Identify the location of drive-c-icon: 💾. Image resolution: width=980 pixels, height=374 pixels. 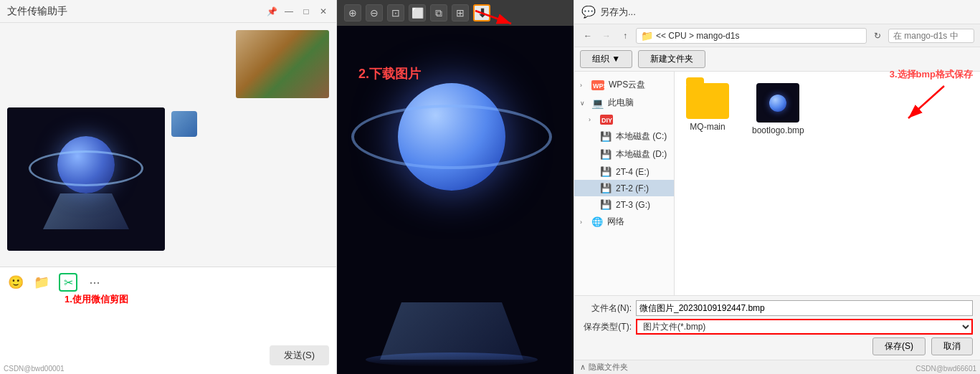
(606, 136).